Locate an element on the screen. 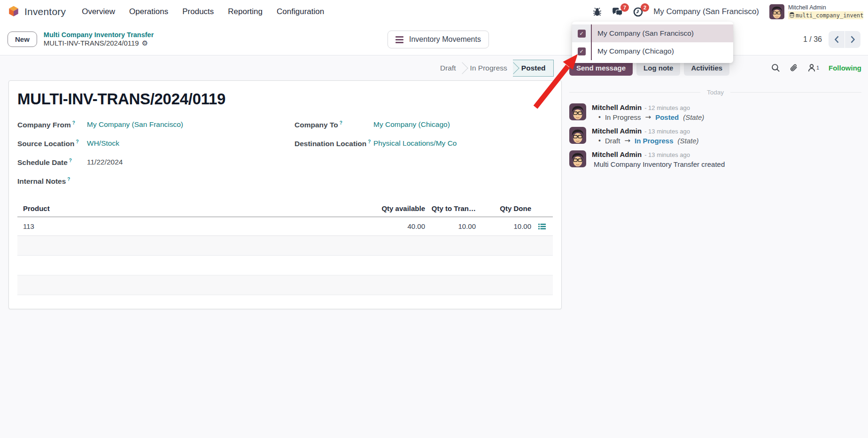 The image size is (868, 438). message-feed: Mitchell Admin - 12 minutes ago • In Pro… is located at coordinates (715, 136).